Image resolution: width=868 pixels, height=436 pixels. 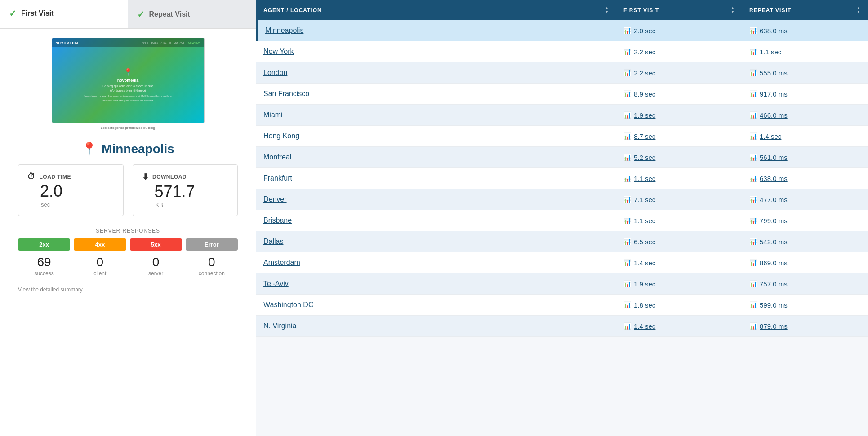 I want to click on first-visit-link-13: 1.8 sec, so click(x=645, y=305).